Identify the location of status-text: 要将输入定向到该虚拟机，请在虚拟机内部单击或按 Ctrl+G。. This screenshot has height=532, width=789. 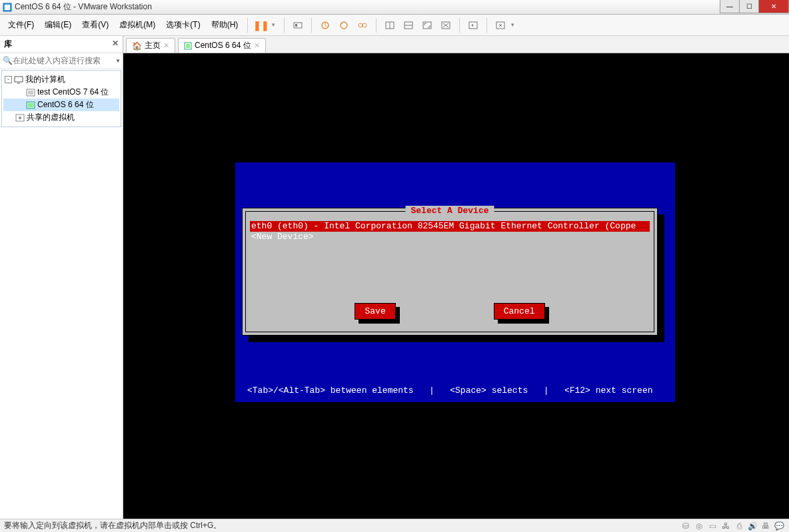
(113, 526).